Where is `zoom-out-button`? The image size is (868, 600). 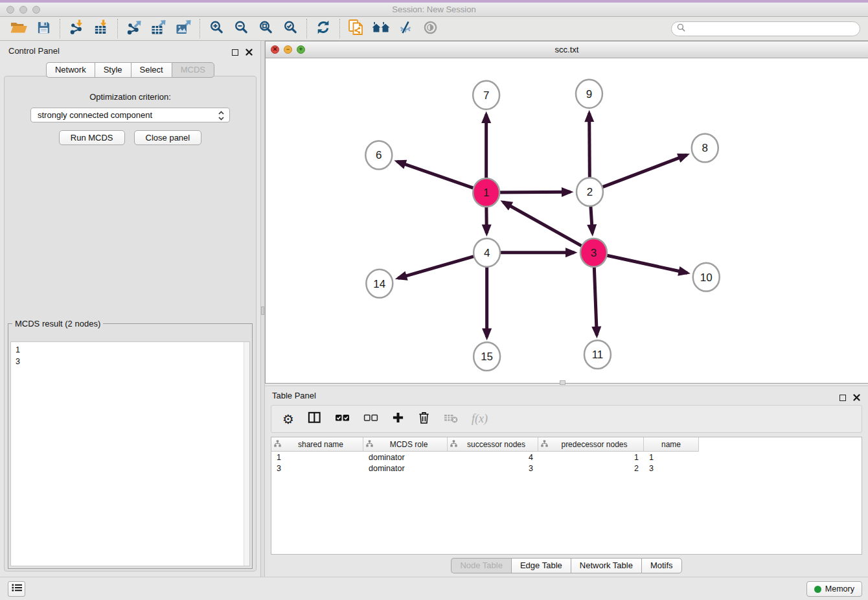
zoom-out-button is located at coordinates (241, 29).